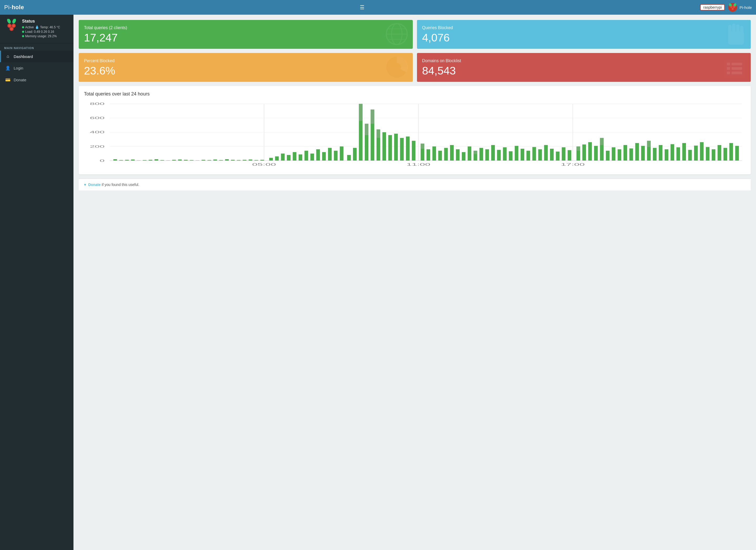 This screenshot has height=550, width=756. I want to click on sidebar-item-donate: 💳 Donate, so click(37, 80).